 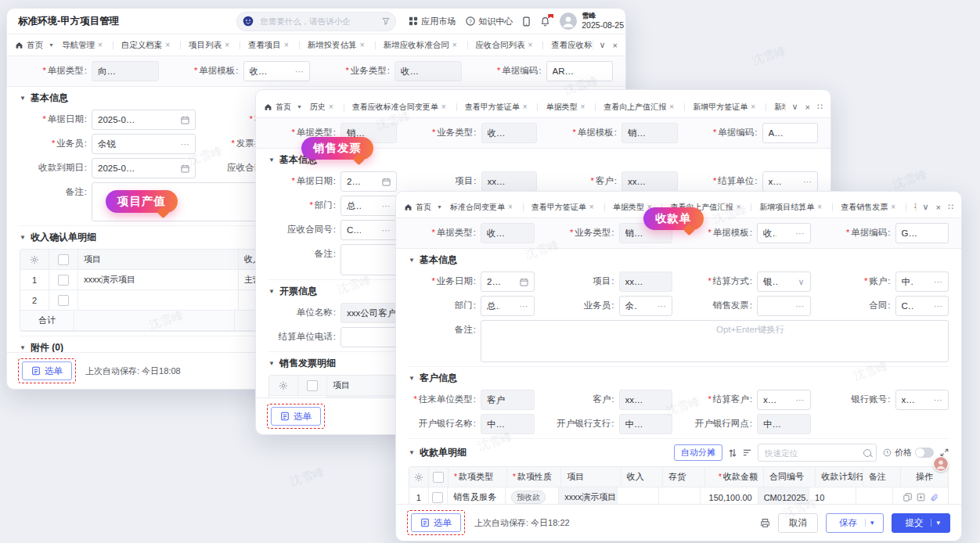 What do you see at coordinates (369, 206) in the screenshot?
I see `field-input: 总部 ⋯ ∨` at bounding box center [369, 206].